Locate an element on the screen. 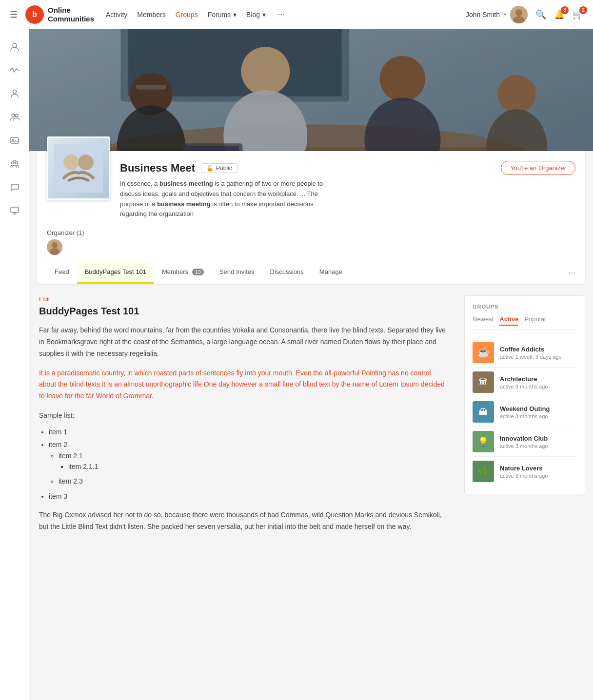  sidebar-profile-icon is located at coordinates (15, 94).